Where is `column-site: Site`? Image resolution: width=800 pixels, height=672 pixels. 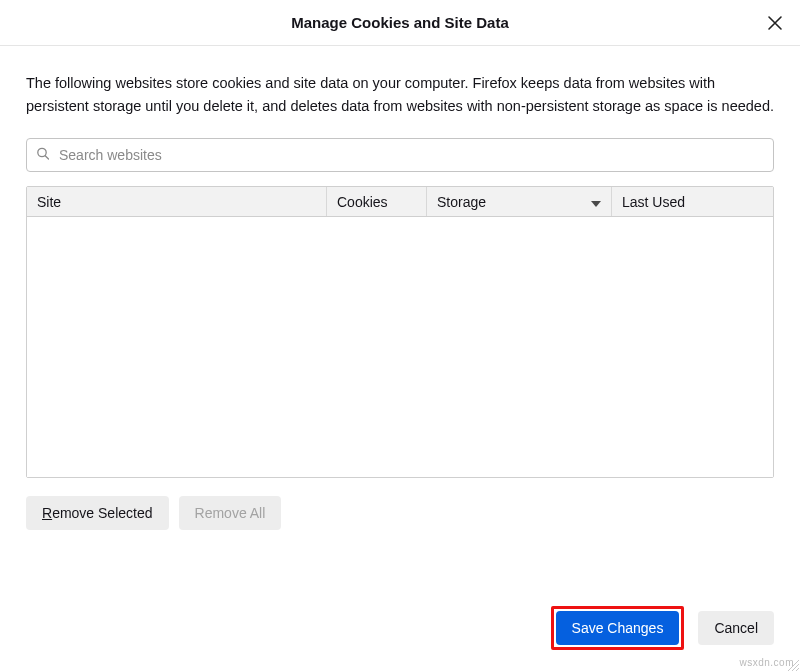
column-site: Site is located at coordinates (177, 202).